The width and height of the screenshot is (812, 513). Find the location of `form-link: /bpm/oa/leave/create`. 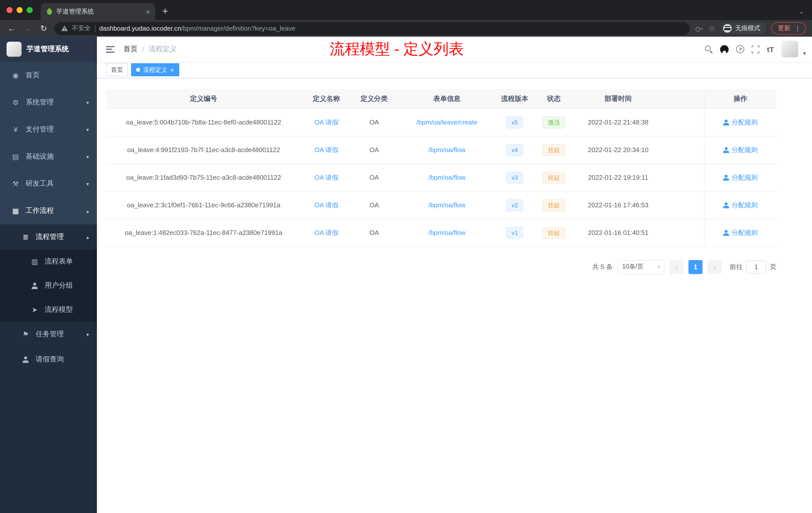

form-link: /bpm/oa/leave/create is located at coordinates (447, 122).